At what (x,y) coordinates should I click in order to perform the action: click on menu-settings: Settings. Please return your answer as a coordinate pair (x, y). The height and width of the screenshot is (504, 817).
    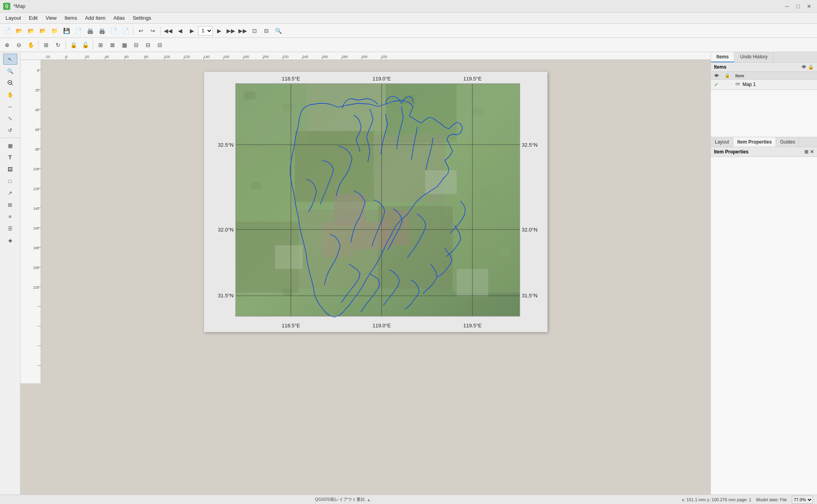
    Looking at the image, I should click on (142, 18).